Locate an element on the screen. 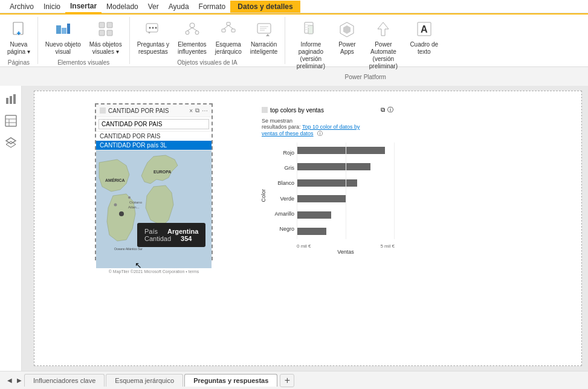 Image resolution: width=588 pixels, height=389 pixels. ribbon-buttons-power: Informe paginado(versiónpreliminar) Powe… is located at coordinates (365, 45).